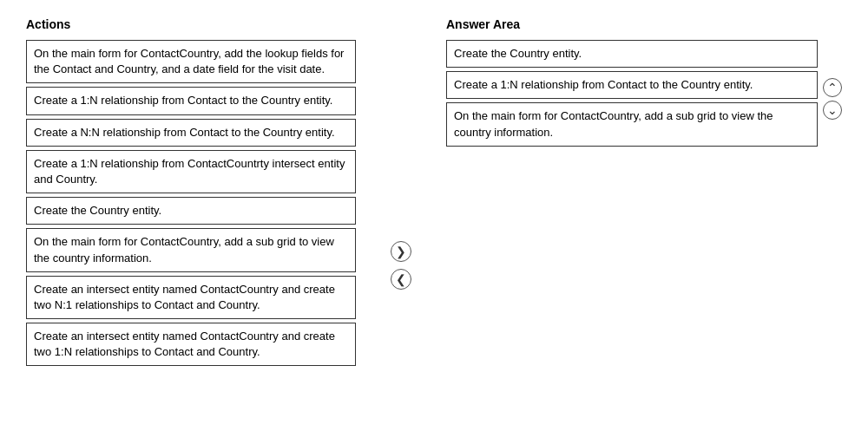 This screenshot has width=868, height=444. I want to click on answer-item-answer-2: Create a 1:N relationship from Contact t…, so click(632, 85).